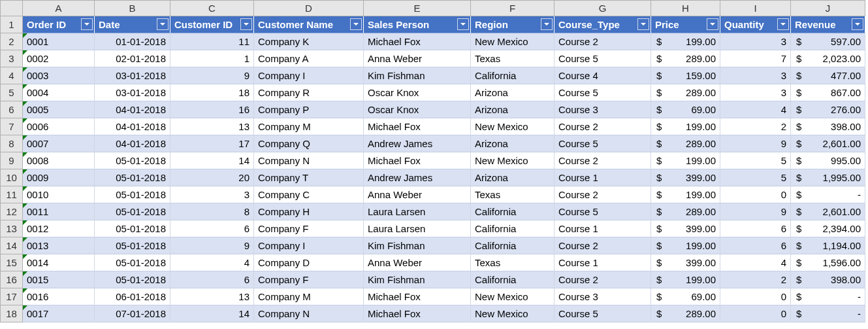  I want to click on cell-region: Texas, so click(513, 195).